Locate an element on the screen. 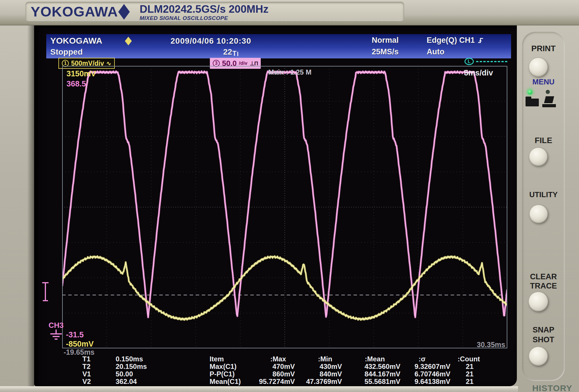 This screenshot has height=392, width=579. meas-item: Max(C1) is located at coordinates (223, 367).